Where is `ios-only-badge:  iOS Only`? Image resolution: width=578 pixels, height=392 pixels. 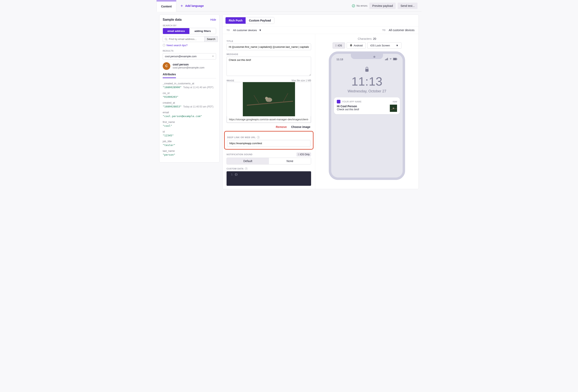 ios-only-badge:  iOS Only is located at coordinates (304, 154).